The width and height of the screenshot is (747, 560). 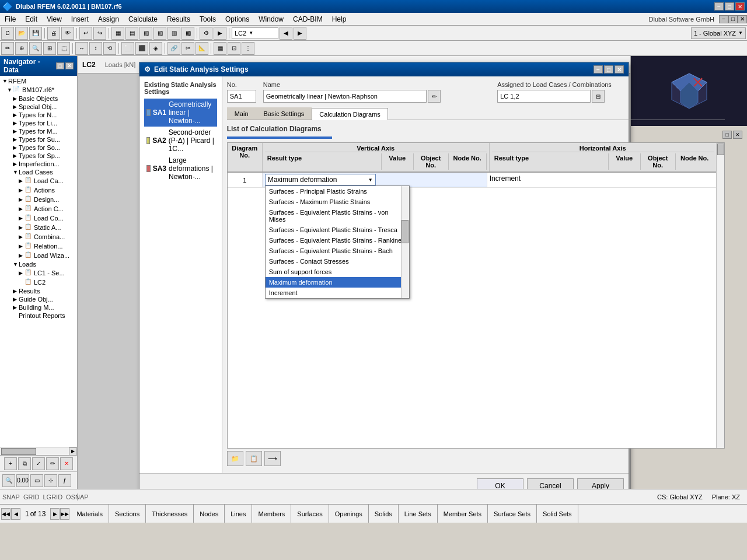 I want to click on nav-types-nodes: ▶ Types for N..., so click(x=39, y=115).